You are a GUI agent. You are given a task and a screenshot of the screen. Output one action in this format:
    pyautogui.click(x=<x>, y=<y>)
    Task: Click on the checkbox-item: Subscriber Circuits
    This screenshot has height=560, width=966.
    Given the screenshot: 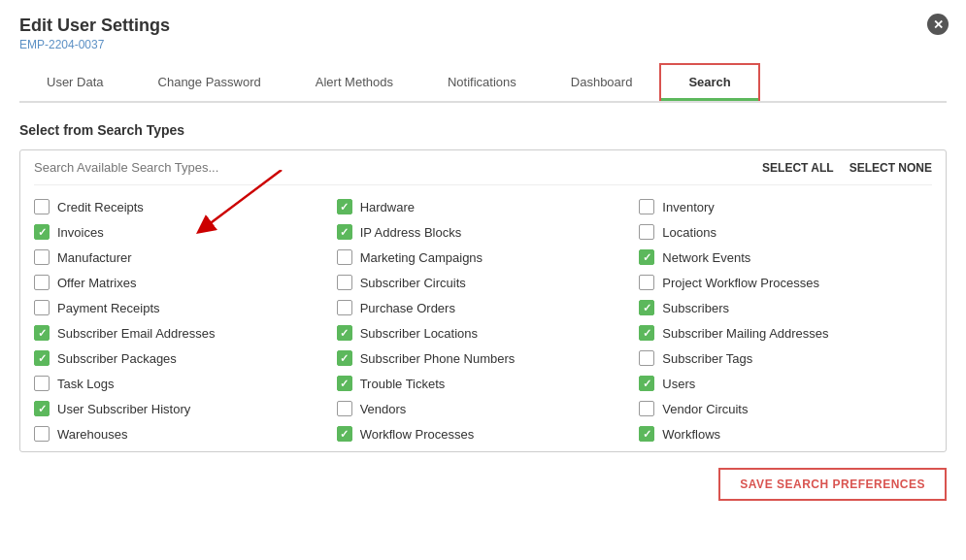 What is the action you would take?
    pyautogui.click(x=483, y=282)
    